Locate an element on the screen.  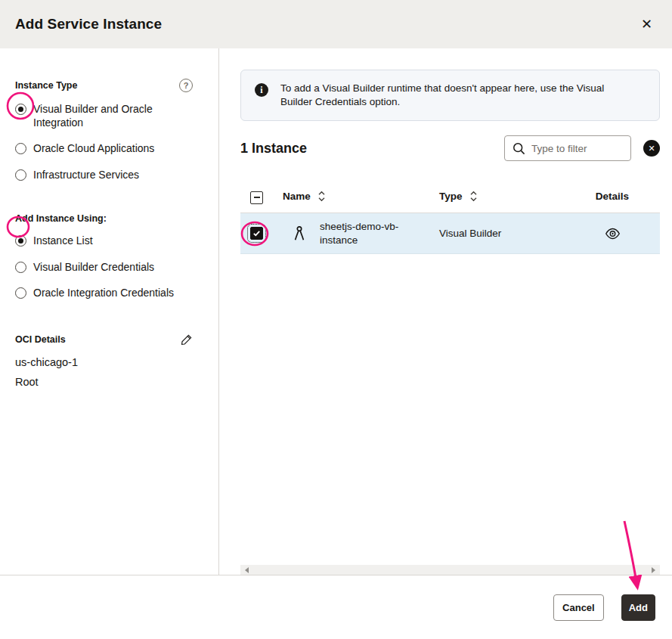
dialog-title: Add Service Instance is located at coordinates (88, 24).